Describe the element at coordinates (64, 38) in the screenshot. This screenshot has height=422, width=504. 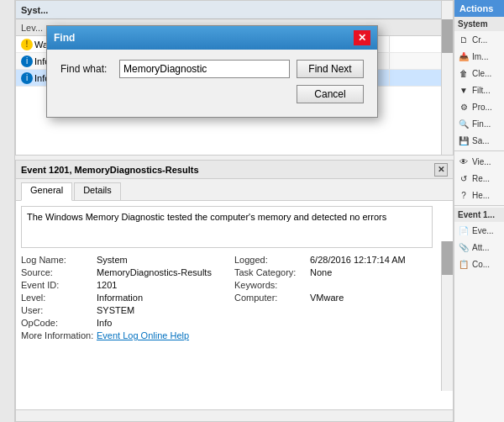
I see `find-dialog-title: Find` at that location.